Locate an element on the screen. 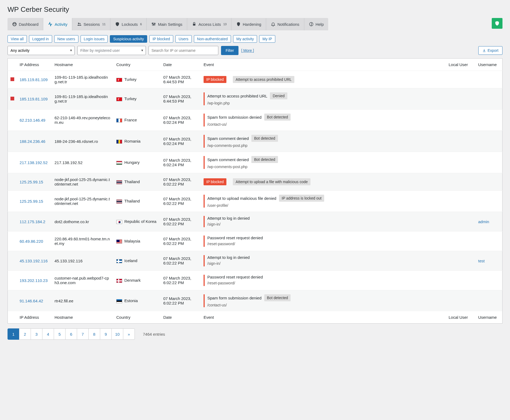  table-row: 193.202.110.23customer-nat.pub.webpod7-c… is located at coordinates (255, 280).